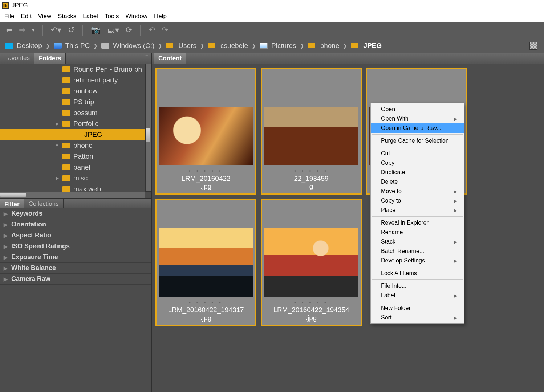 This screenshot has width=544, height=392. I want to click on thumbnail-card: • • • • •LRM_20160422_194354.jpg, so click(311, 262).